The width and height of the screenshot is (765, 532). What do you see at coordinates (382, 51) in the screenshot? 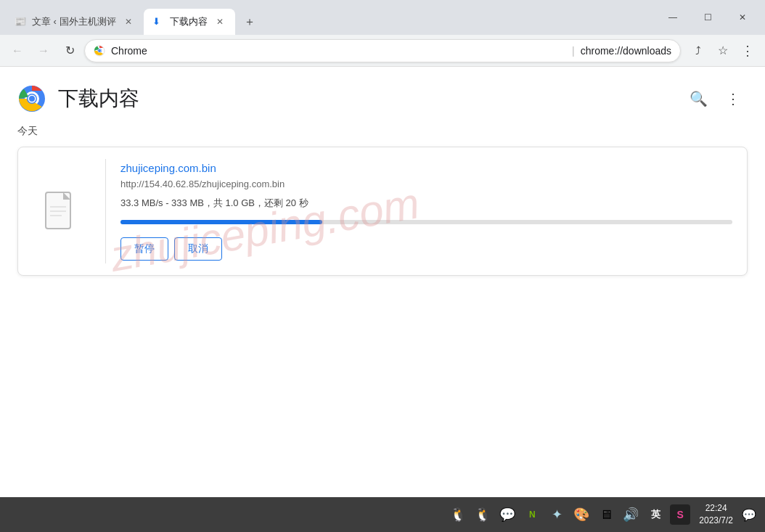
I see `nav-bar: ← → ↻ Chrome | chrome://downloads ⤴ ☆ ⋮` at bounding box center [382, 51].